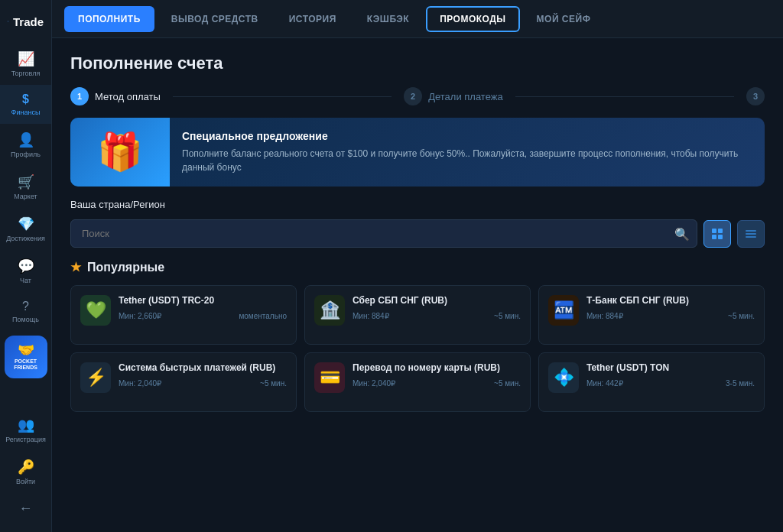  What do you see at coordinates (203, 307) in the screenshot?
I see `payment-info-0: Tether (USDT) TRC-20 Мин: 2,660₽ момента…` at bounding box center [203, 307].